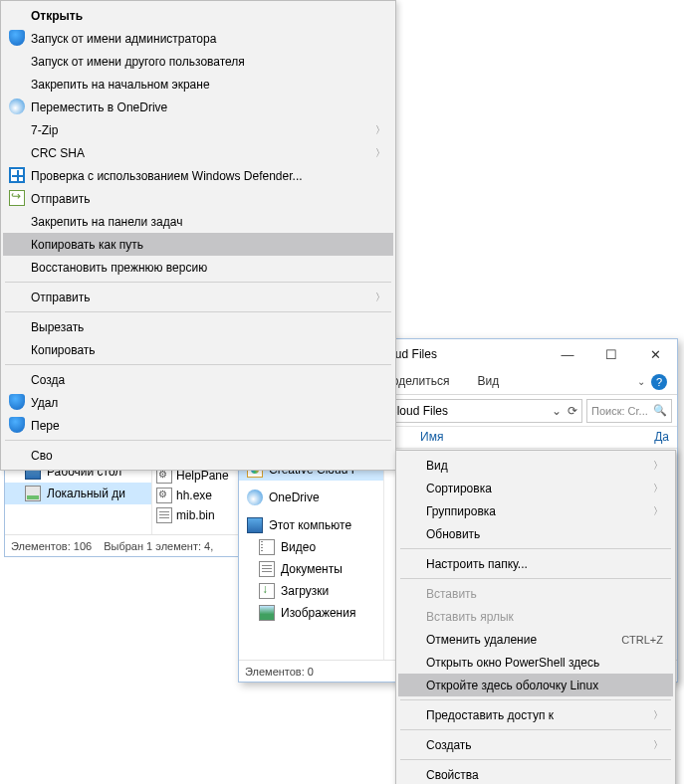 The height and width of the screenshot is (784, 684). I want to click on ctx-crc-sha: CRC SHA〉, so click(198, 153).